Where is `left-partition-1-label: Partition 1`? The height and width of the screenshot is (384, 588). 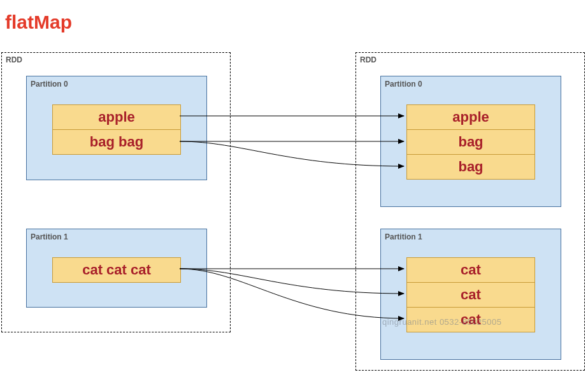
left-partition-1-label: Partition 1 is located at coordinates (50, 237).